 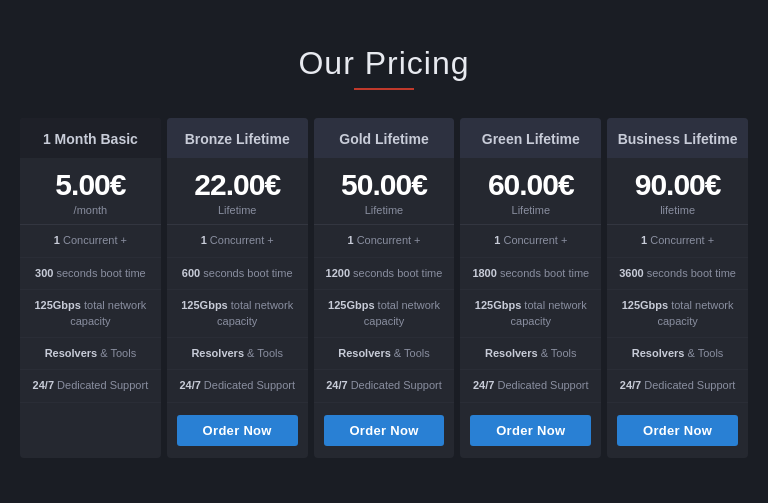 What do you see at coordinates (384, 274) in the screenshot?
I see `feature-boot-gold-lifetime: 1200 seconds boot time` at bounding box center [384, 274].